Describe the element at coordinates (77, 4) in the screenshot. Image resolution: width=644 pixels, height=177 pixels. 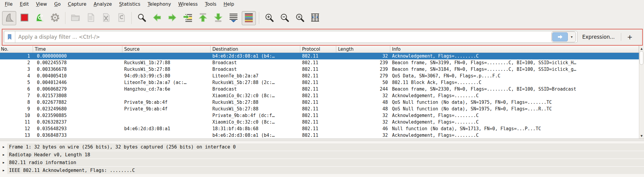
I see `menu-capture: Capture` at that location.